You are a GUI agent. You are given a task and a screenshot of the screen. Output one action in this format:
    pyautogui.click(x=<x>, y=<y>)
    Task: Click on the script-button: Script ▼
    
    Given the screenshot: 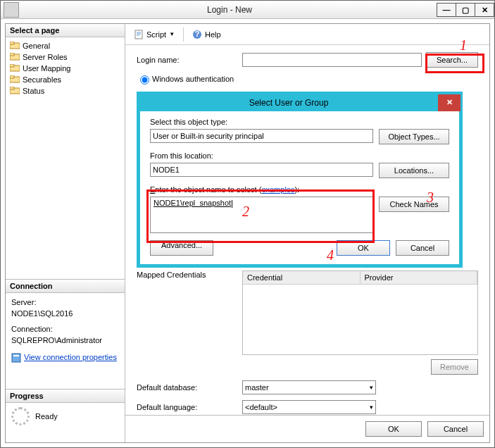 What is the action you would take?
    pyautogui.click(x=154, y=35)
    